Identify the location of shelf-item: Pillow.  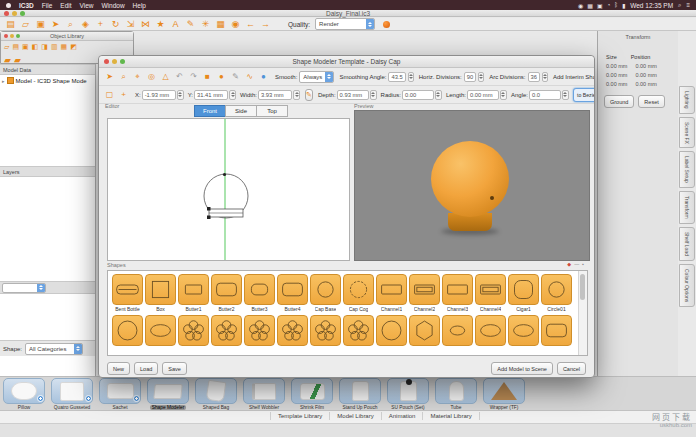
(24, 394).